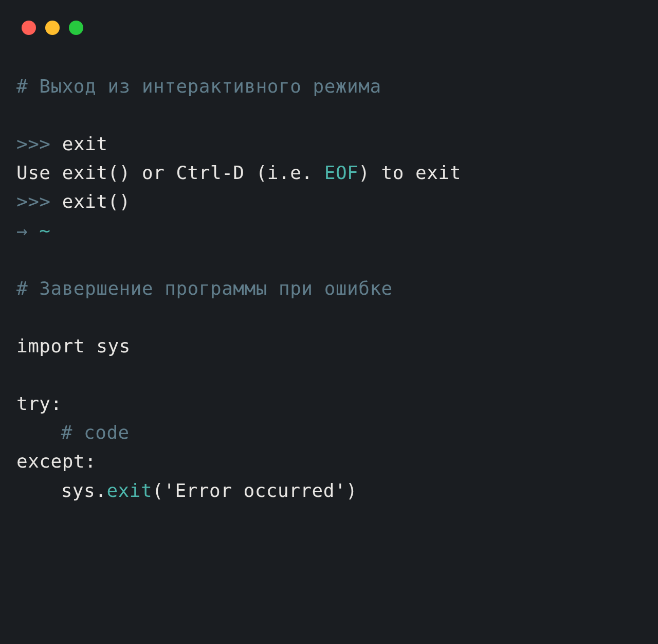 The width and height of the screenshot is (658, 644). Describe the element at coordinates (52, 28) in the screenshot. I see `minimize-icon` at that location.